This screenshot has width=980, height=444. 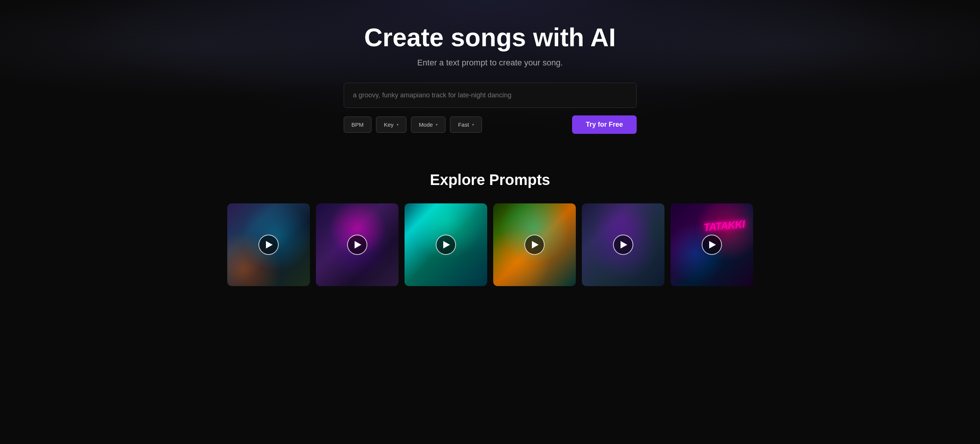 I want to click on hero-title: Create songs with AI, so click(x=490, y=37).